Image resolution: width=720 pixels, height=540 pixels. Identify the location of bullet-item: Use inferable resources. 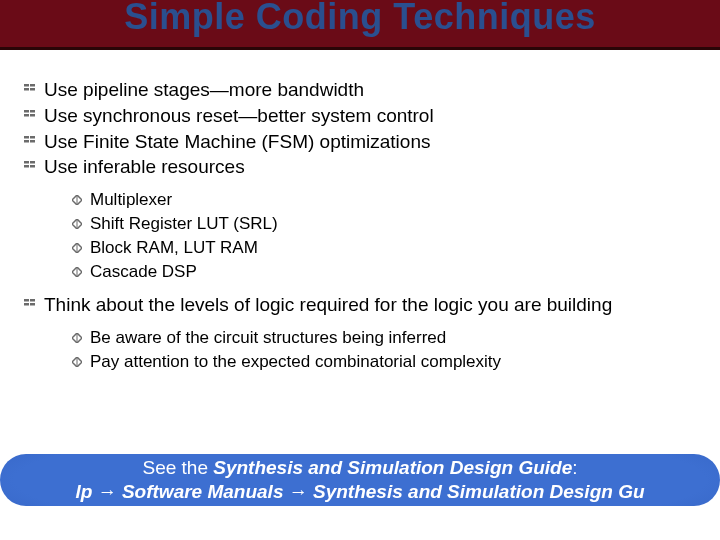
(360, 167).